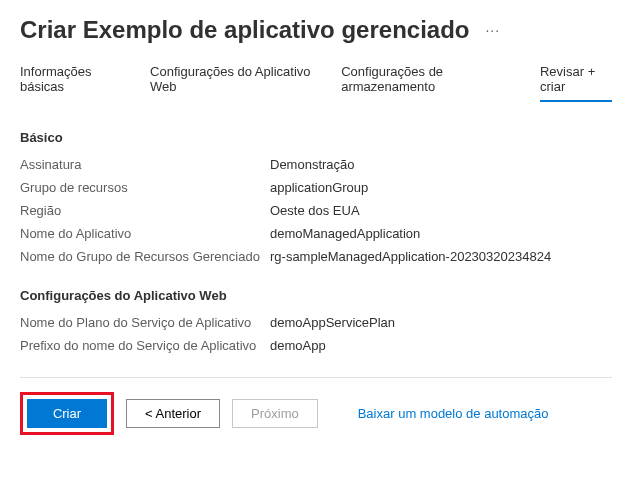 The height and width of the screenshot is (501, 632). I want to click on row-app-service-plan: Nome do Plano do Serviço de Aplicativo d…, so click(316, 322).